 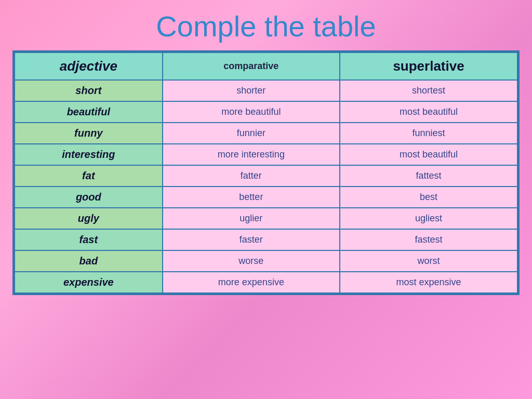 I want to click on comparative-cell: faster, so click(x=251, y=240).